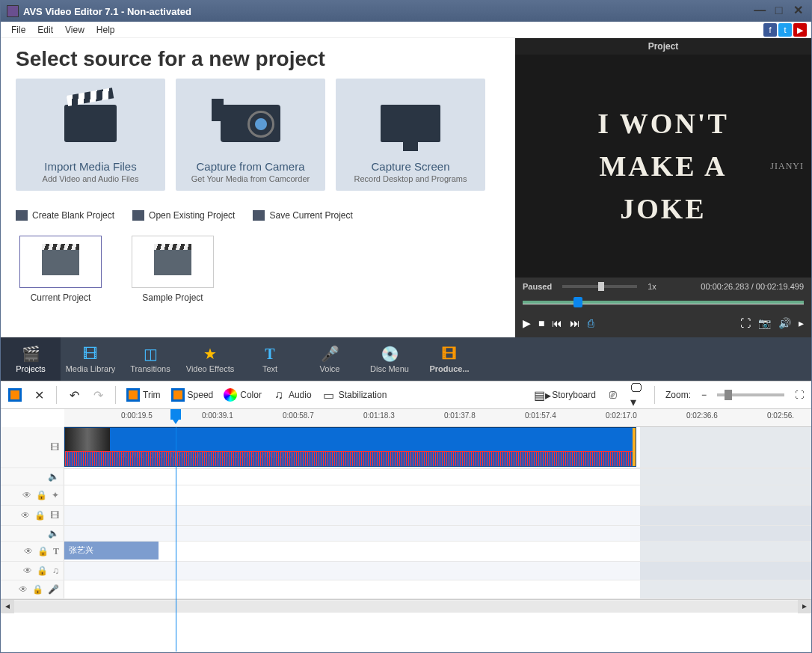  What do you see at coordinates (704, 395) in the screenshot?
I see `zoom-out-button: −` at bounding box center [704, 395].